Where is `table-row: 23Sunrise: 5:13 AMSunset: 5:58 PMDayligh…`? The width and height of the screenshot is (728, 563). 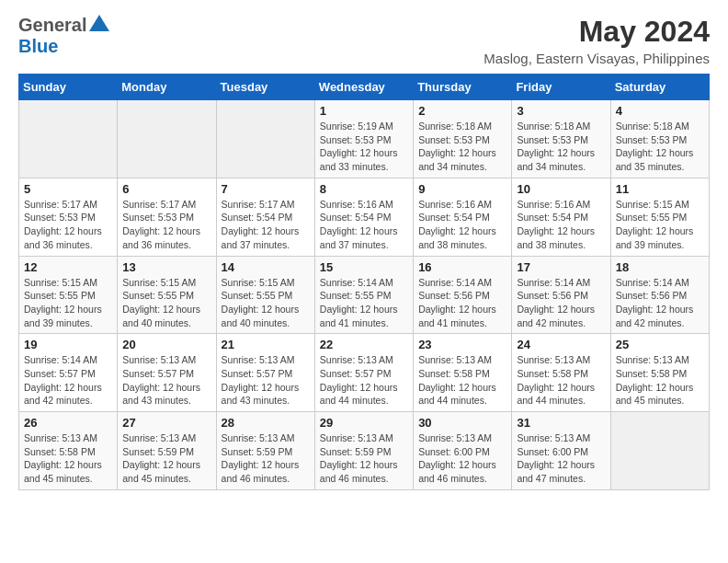 table-row: 23Sunrise: 5:13 AMSunset: 5:58 PMDayligh… is located at coordinates (463, 373).